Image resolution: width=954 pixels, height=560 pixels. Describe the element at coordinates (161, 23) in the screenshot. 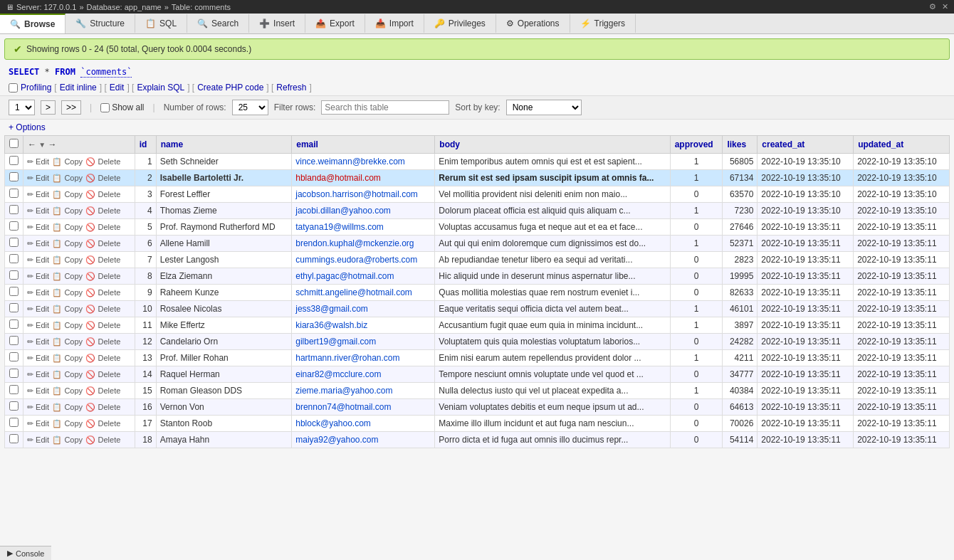

I see `tab-sql: 📋 SQL` at that location.